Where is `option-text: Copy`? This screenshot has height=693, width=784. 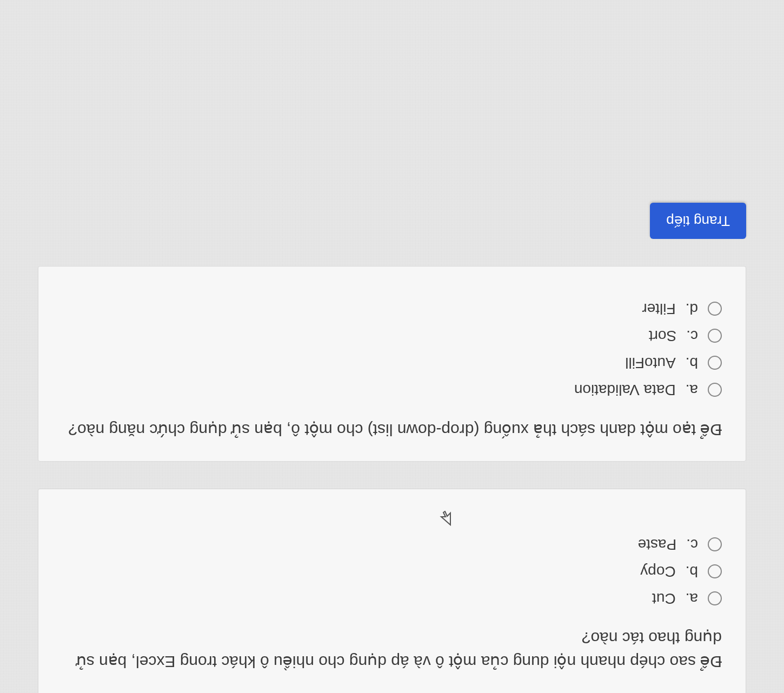
option-text: Copy is located at coordinates (657, 572).